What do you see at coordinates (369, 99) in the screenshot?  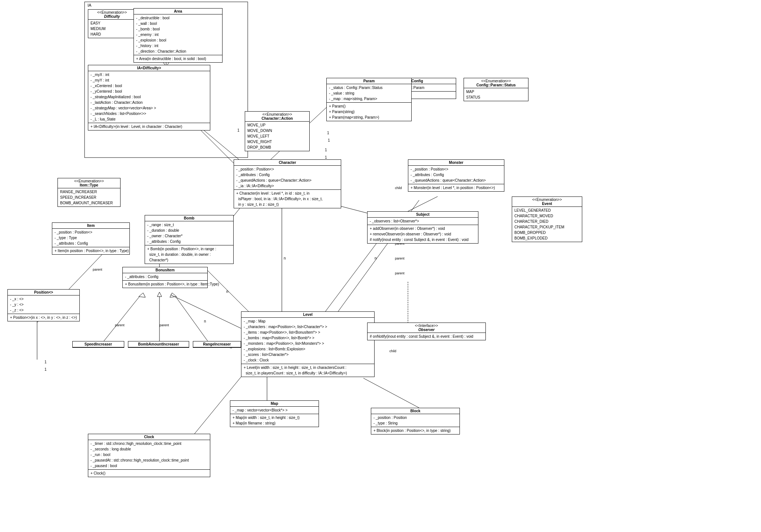 I see `param-class: Param - _status : Config::Param::Status …` at bounding box center [369, 99].